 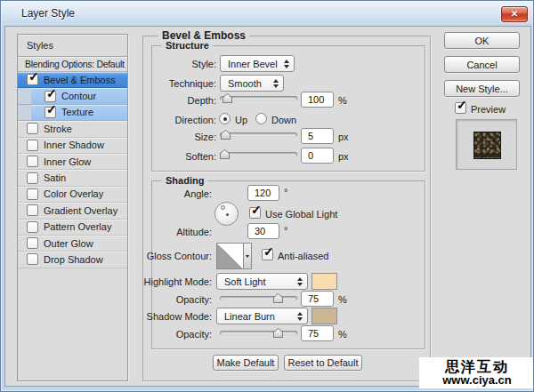 What do you see at coordinates (241, 120) in the screenshot?
I see `direction-up-label: Up` at bounding box center [241, 120].